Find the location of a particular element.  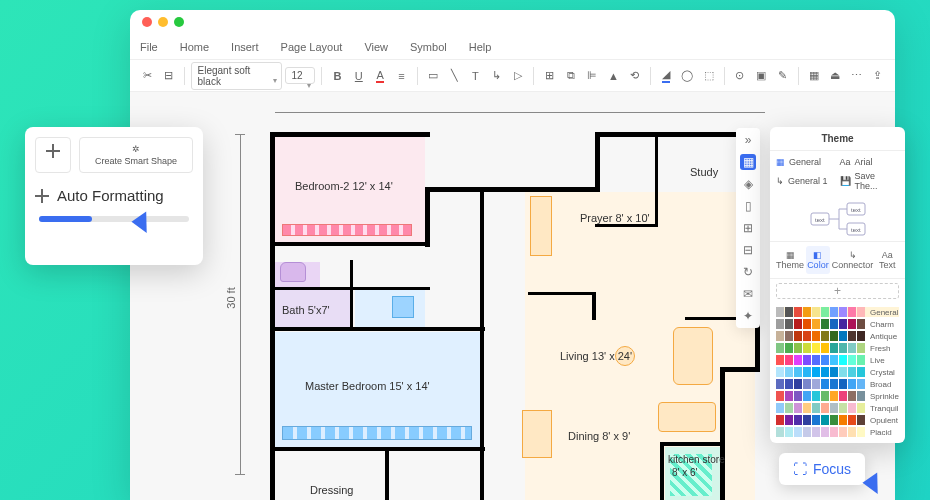

create-smart-shape-button: ✲ Create Smart Shape is located at coordinates (136, 155).